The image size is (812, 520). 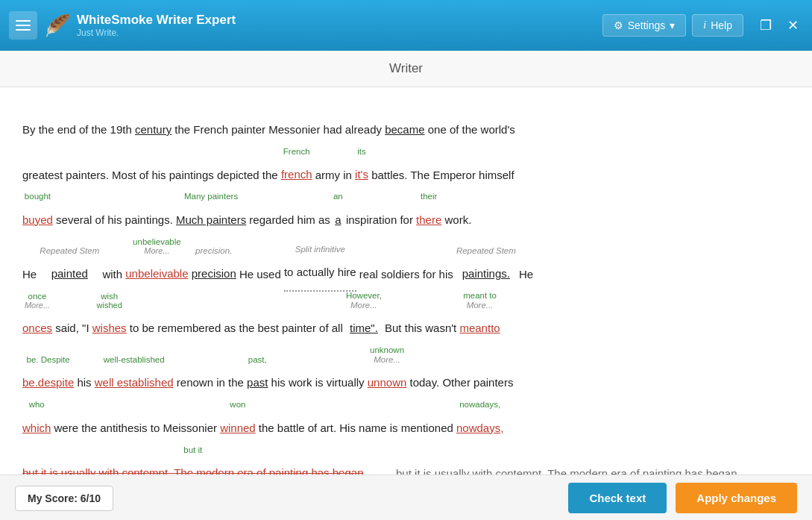 What do you see at coordinates (115, 219) in the screenshot?
I see `text-static: several of his paintings.` at bounding box center [115, 219].